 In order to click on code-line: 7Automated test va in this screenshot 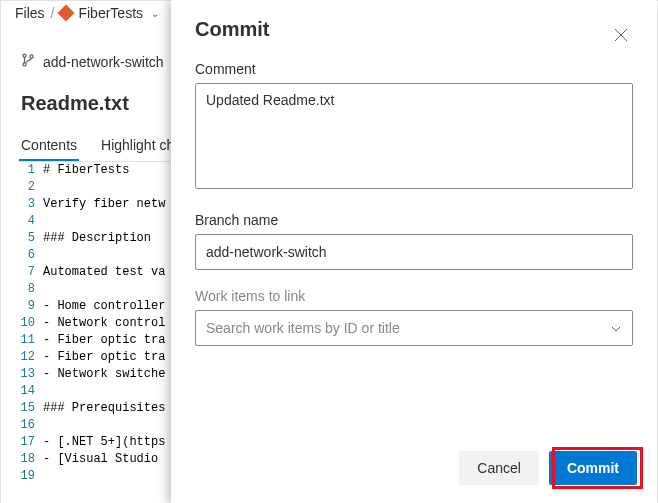, I will do `click(102, 272)`.